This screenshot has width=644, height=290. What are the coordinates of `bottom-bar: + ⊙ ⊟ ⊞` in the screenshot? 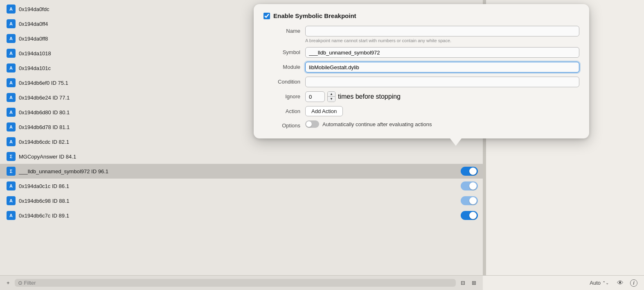 It's located at (241, 283).